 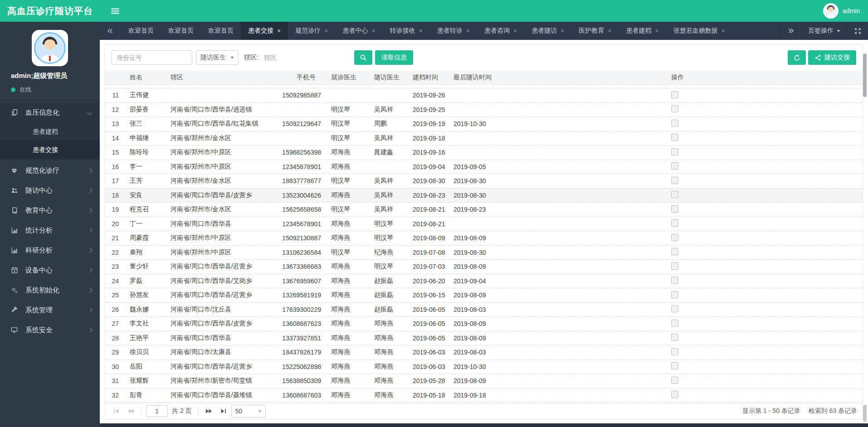 What do you see at coordinates (548, 31) in the screenshot?
I see `tab: 患者随访×` at bounding box center [548, 31].